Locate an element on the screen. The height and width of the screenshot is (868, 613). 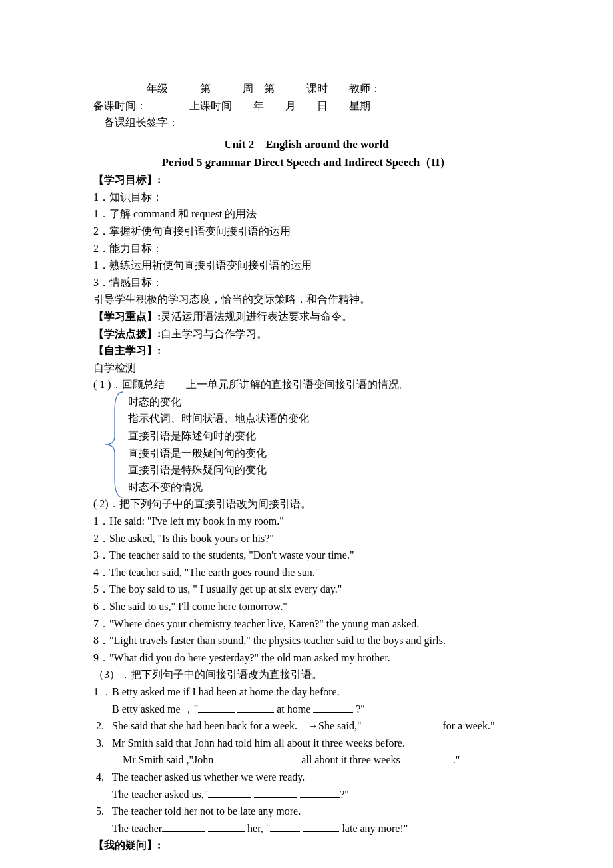
self-study-subtitle: 自学检测 is located at coordinates (306, 368).